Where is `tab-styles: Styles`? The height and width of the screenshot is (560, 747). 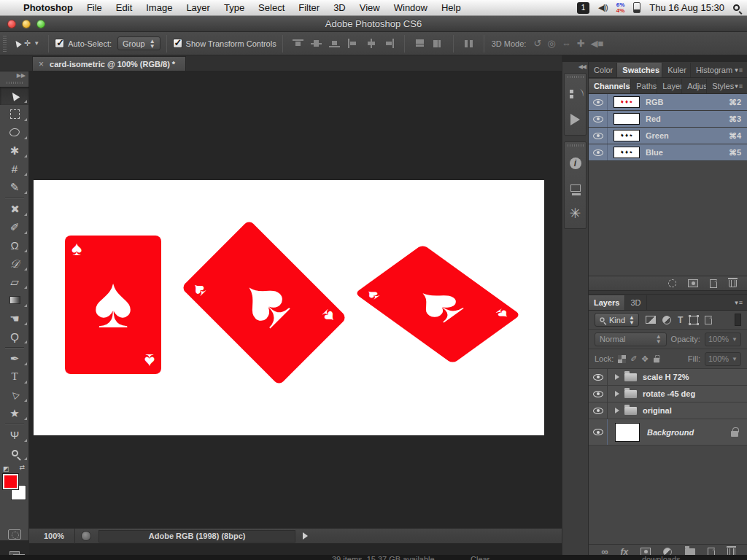
tab-styles: Styles is located at coordinates (721, 86).